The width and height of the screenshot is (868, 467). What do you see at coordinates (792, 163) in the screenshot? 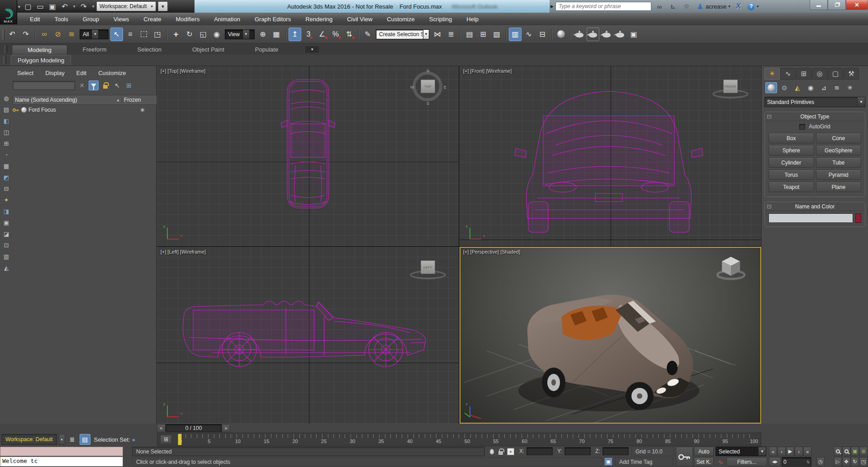
I see `object-type-button: Cylinder` at bounding box center [792, 163].